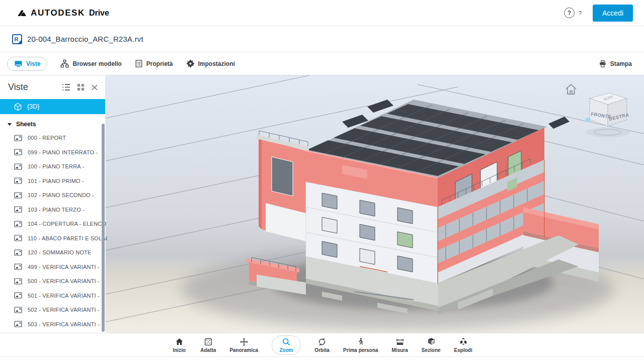 The width and height of the screenshot is (644, 362). Describe the element at coordinates (431, 342) in the screenshot. I see `section-icon` at that location.